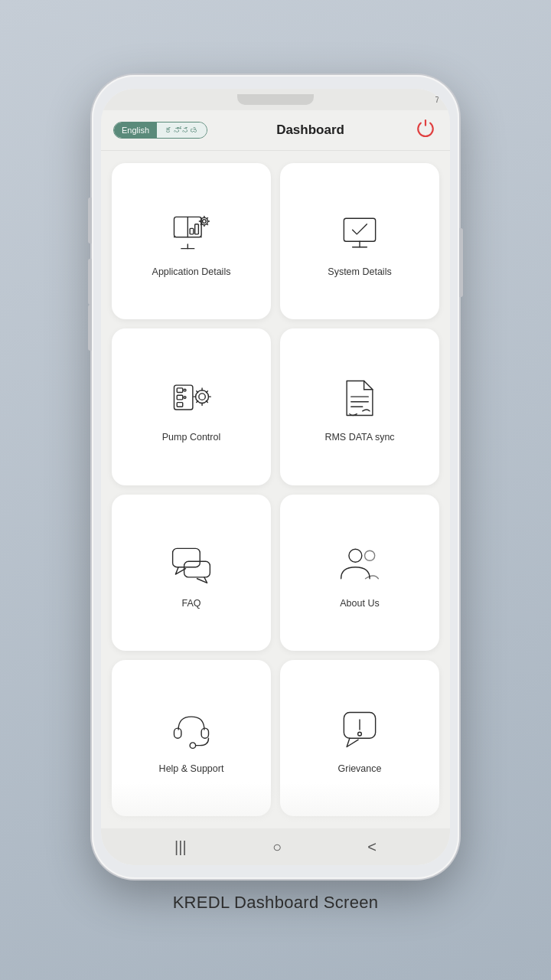  What do you see at coordinates (191, 233) in the screenshot?
I see `application-details-icon` at bounding box center [191, 233].